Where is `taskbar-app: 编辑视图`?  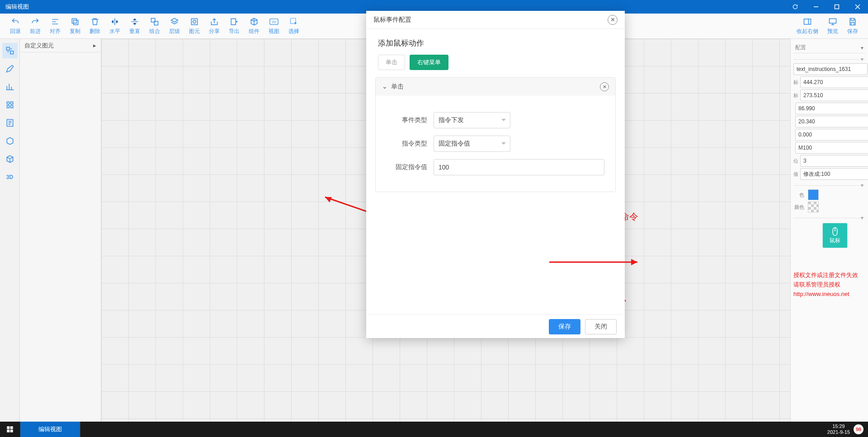 taskbar-app: 编辑视图 is located at coordinates (50, 429).